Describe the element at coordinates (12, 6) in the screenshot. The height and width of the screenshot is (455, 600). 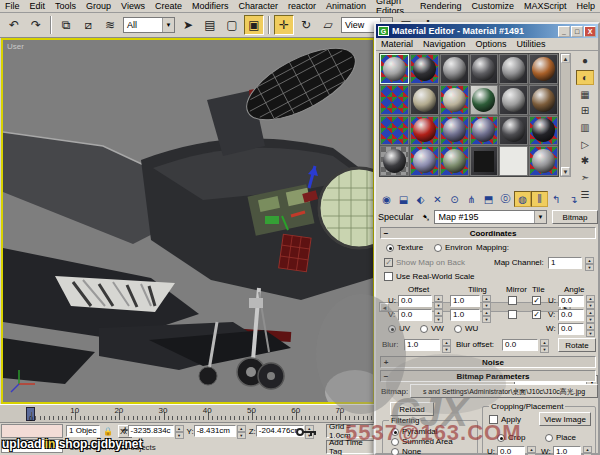
I see `menu-file: File` at that location.